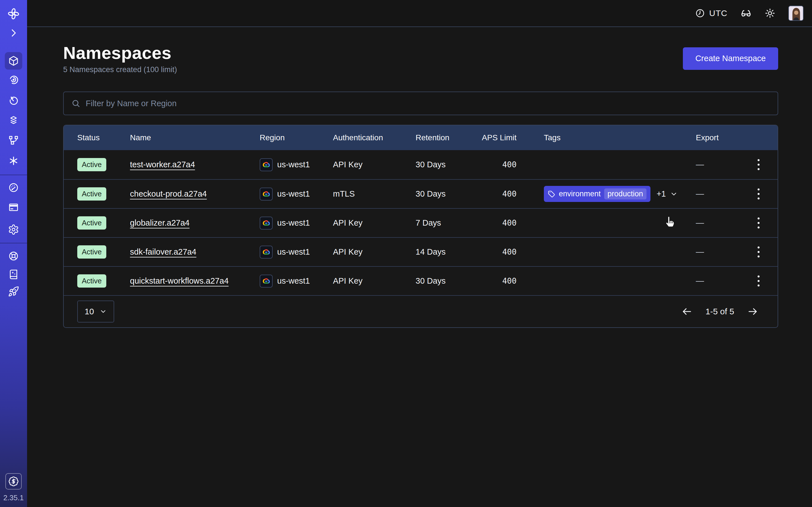 This screenshot has height=507, width=812. What do you see at coordinates (717, 137) in the screenshot?
I see `column-header-export: Export` at bounding box center [717, 137].